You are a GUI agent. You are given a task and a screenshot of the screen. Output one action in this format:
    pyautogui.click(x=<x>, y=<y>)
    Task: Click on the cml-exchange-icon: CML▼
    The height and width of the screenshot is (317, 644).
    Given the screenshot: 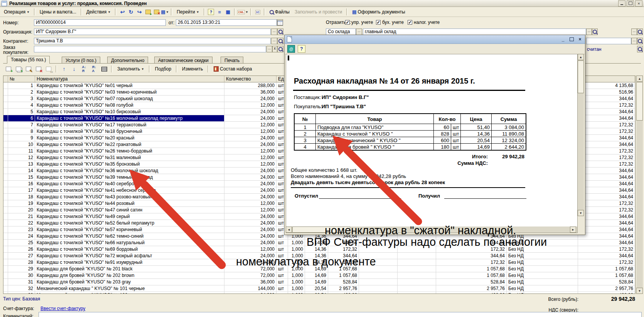 What is the action you would take?
    pyautogui.click(x=243, y=12)
    